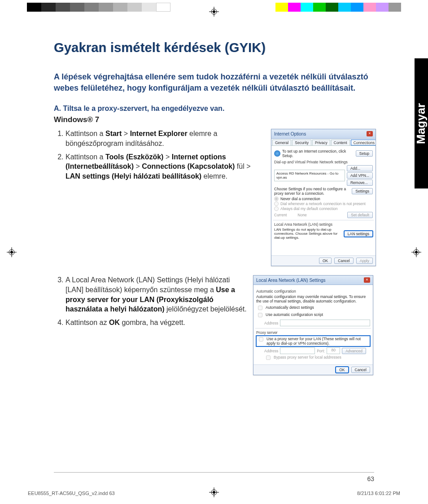 The image size is (428, 504). I want to click on remove-button: Remove..., so click(360, 183).